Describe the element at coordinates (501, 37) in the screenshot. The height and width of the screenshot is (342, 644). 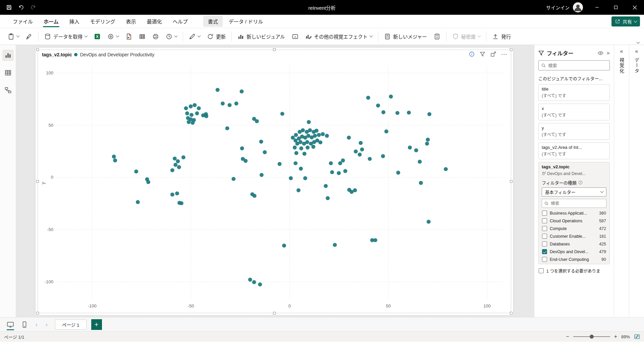
I see `publish-button: 発行` at that location.